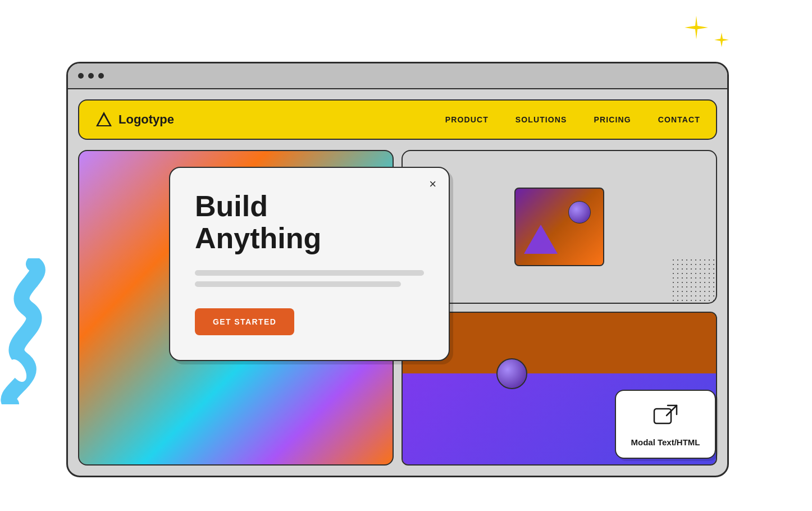 The width and height of the screenshot is (812, 511). I want to click on nav-contact: CONTACT, so click(679, 120).